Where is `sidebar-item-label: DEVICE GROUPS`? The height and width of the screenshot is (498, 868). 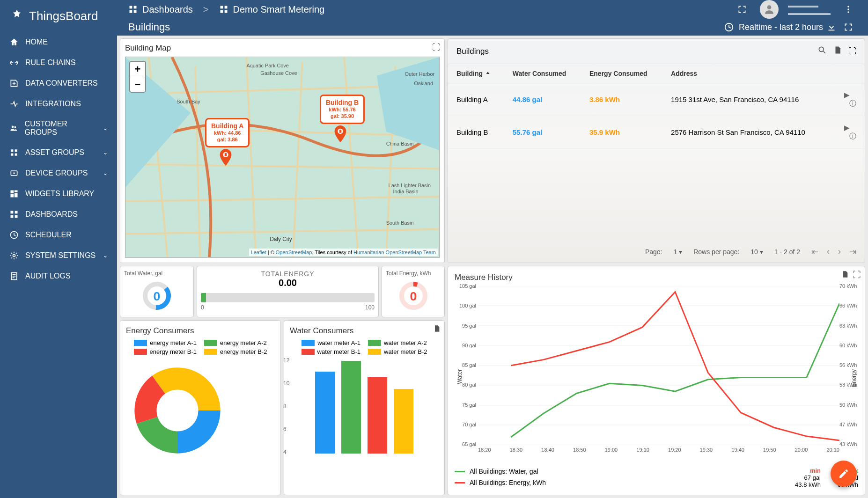 sidebar-item-label: DEVICE GROUPS is located at coordinates (56, 173).